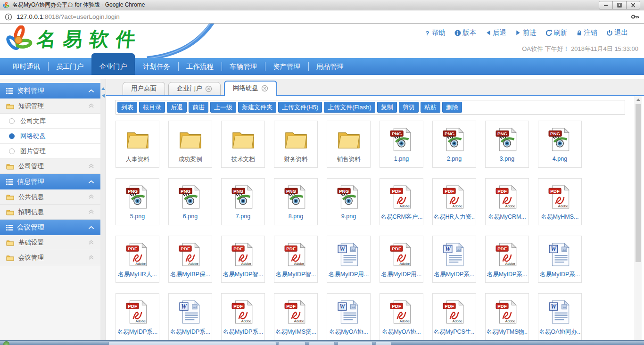  What do you see at coordinates (103, 212) in the screenshot?
I see `sidebar-splitter` at bounding box center [103, 212].